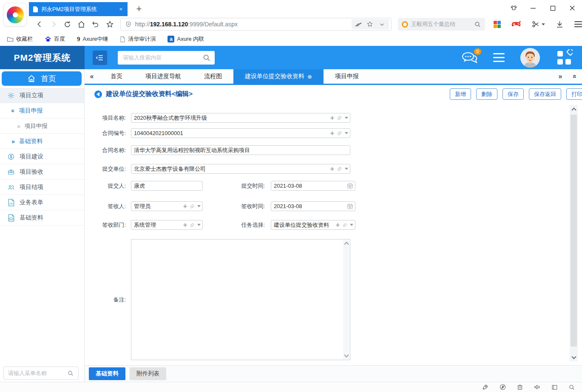 This screenshot has width=582, height=392. Describe the element at coordinates (309, 76) in the screenshot. I see `tab-close-icon: ⊗` at that location.